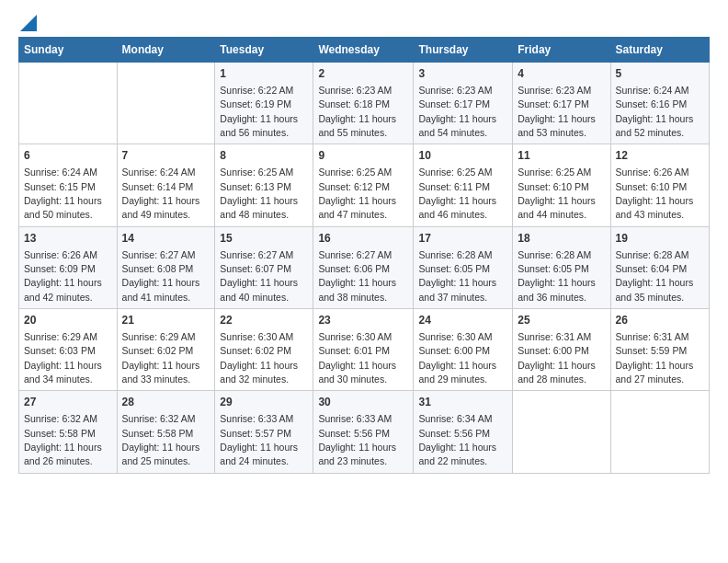 Image resolution: width=728 pixels, height=563 pixels. I want to click on day-number: 8, so click(264, 156).